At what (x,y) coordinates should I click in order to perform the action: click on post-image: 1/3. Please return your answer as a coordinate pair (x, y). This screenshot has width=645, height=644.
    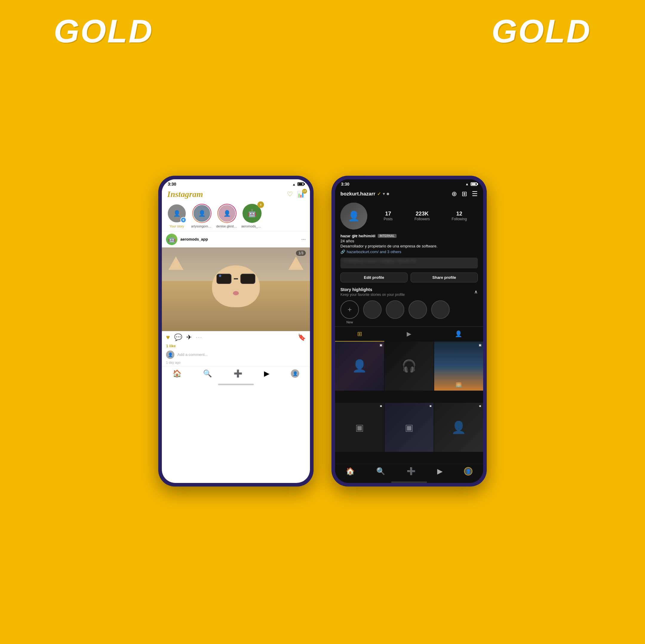
    Looking at the image, I should click on (236, 289).